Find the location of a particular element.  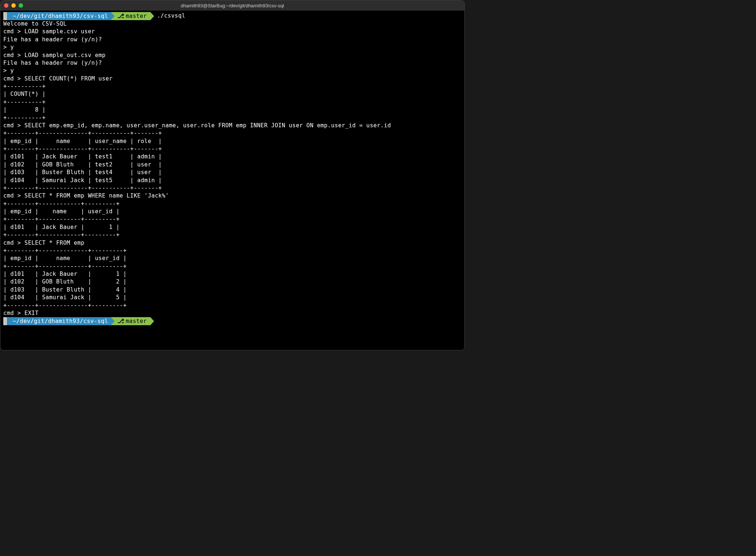

close-button is located at coordinates (6, 5).